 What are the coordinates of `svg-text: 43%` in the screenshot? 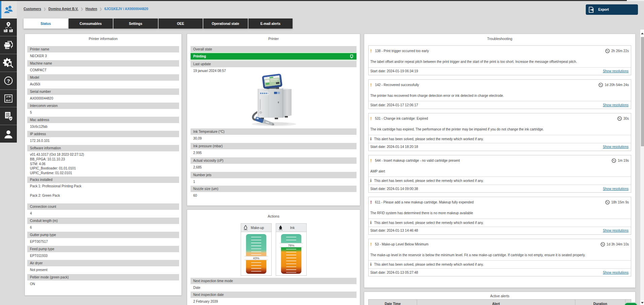 It's located at (256, 258).